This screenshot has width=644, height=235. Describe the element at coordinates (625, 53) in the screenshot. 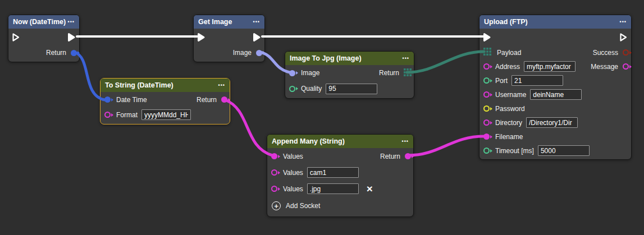

I see `output-socket-success` at that location.